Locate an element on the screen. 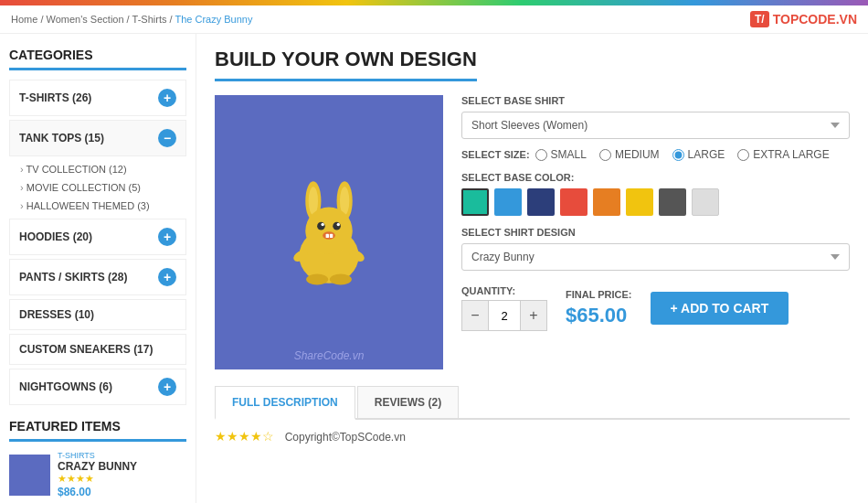  color-swatch-orange is located at coordinates (607, 202).